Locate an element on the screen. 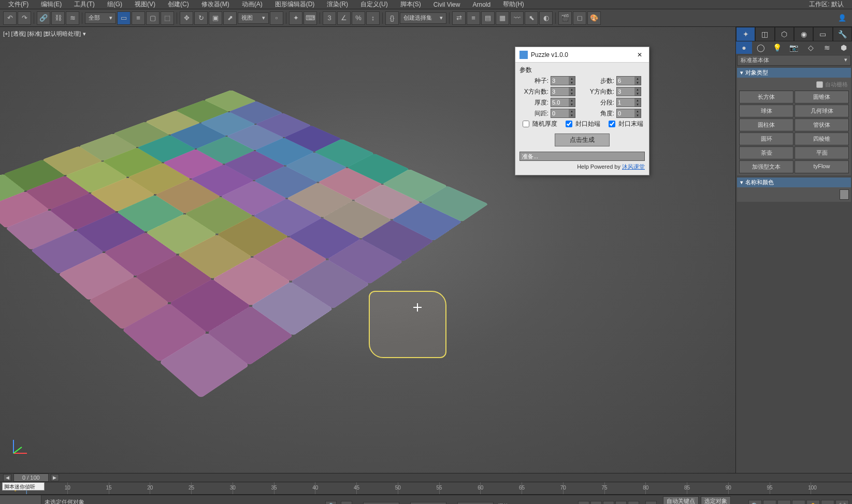 This screenshot has width=852, height=504. cap-start-checkbox is located at coordinates (569, 124).